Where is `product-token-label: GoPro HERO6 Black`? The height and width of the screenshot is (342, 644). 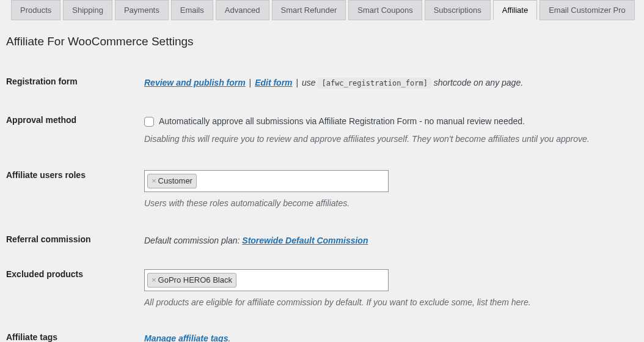
product-token-label: GoPro HERO6 Black is located at coordinates (196, 280).